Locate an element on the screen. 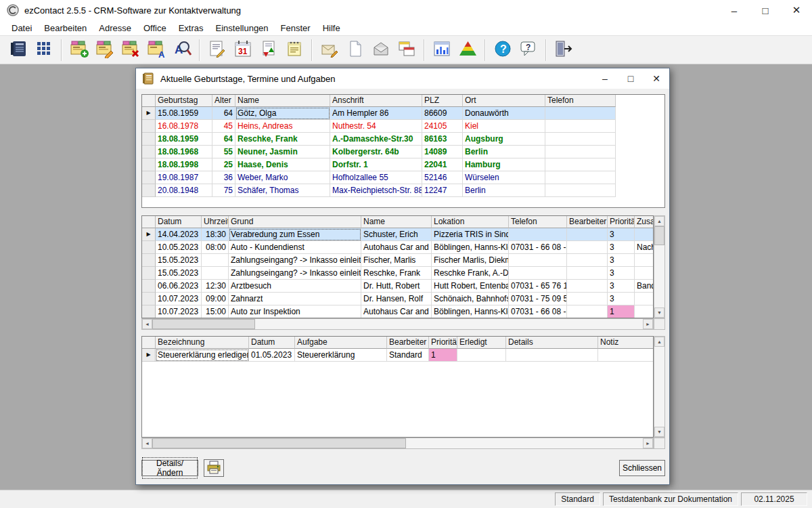 Image resolution: width=812 pixels, height=508 pixels. scroll-track is located at coordinates (449, 324).